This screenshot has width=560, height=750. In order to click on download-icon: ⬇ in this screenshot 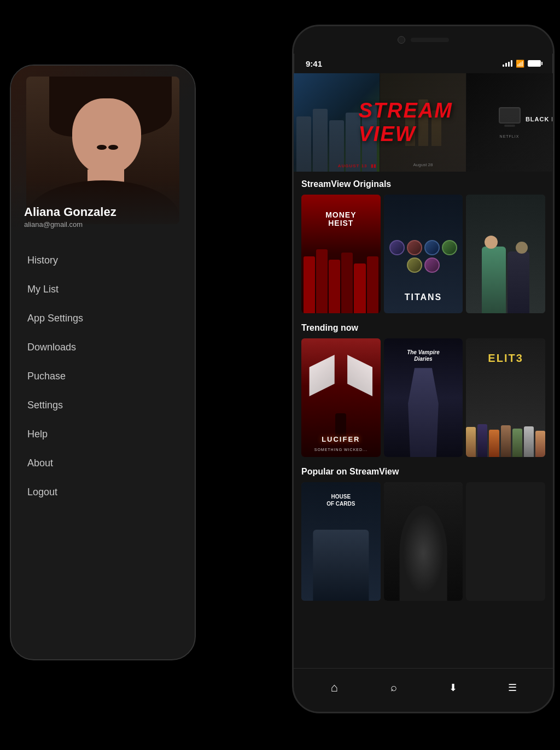, I will do `click(453, 688)`.